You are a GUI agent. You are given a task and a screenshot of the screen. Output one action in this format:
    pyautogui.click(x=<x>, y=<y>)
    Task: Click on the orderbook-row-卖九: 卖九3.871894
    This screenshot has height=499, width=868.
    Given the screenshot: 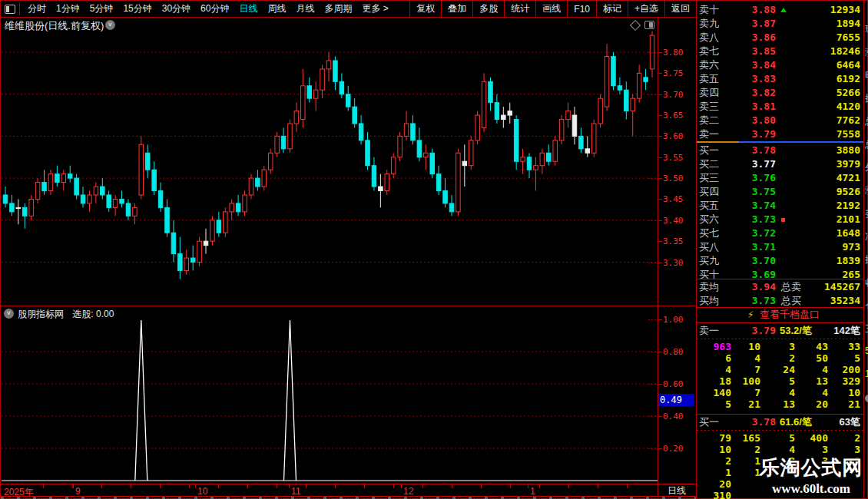 What is the action you would take?
    pyautogui.click(x=780, y=24)
    